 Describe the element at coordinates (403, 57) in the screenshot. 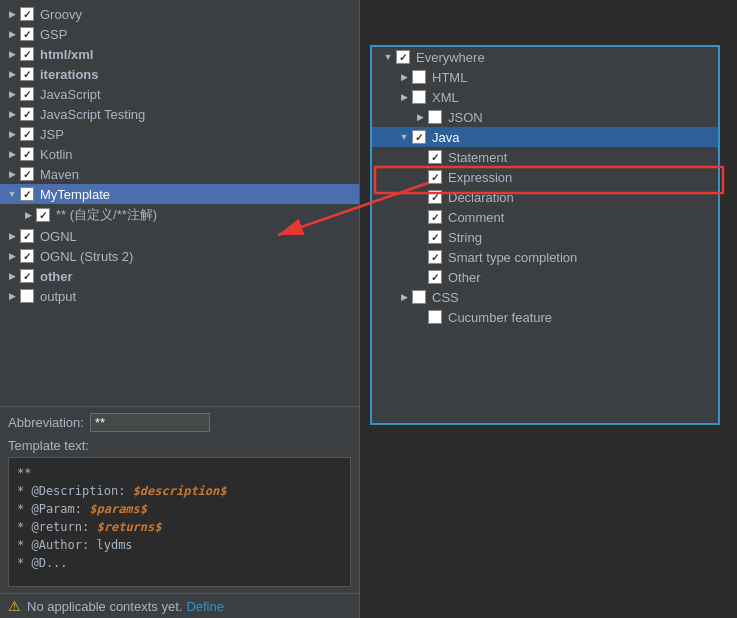

I see `right-checkbox-everywhere` at that location.